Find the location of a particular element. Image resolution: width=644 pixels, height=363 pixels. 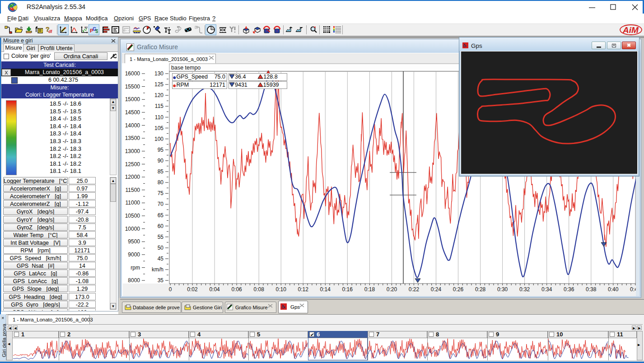

svg-text: 0:08 is located at coordinates (259, 289).